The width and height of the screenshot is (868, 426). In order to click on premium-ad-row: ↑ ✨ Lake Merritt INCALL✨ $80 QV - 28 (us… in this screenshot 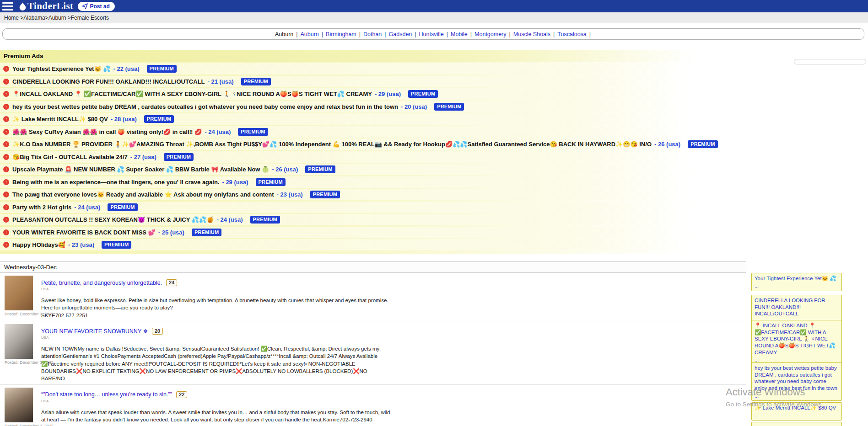, I will do `click(434, 119)`.